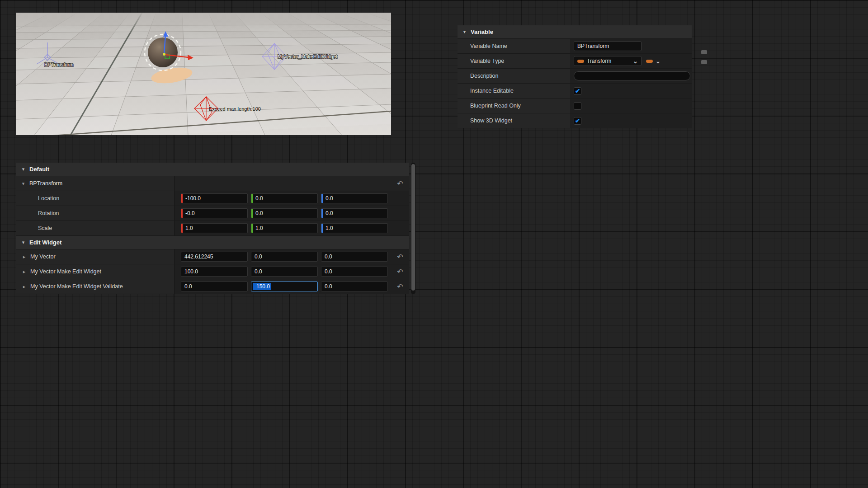 The width and height of the screenshot is (868, 488). Describe the element at coordinates (59, 65) in the screenshot. I see `bptransform-widget-label: BPTransform` at that location.